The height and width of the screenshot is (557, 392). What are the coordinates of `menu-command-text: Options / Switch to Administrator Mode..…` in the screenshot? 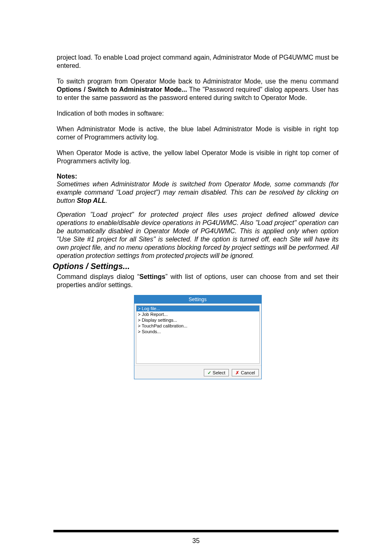 It's located at (122, 90).